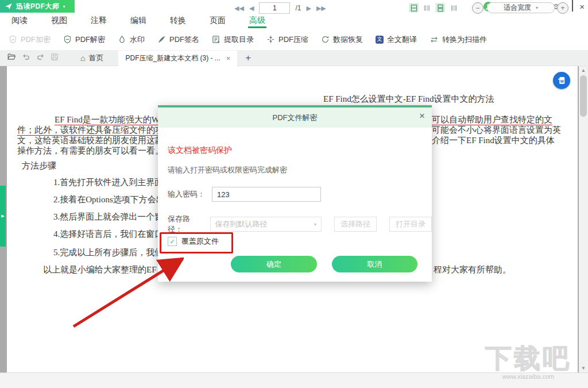 Image resolution: width=588 pixels, height=388 pixels. What do you see at coordinates (440, 8) in the screenshot?
I see `layout-continuous-button` at bounding box center [440, 8].